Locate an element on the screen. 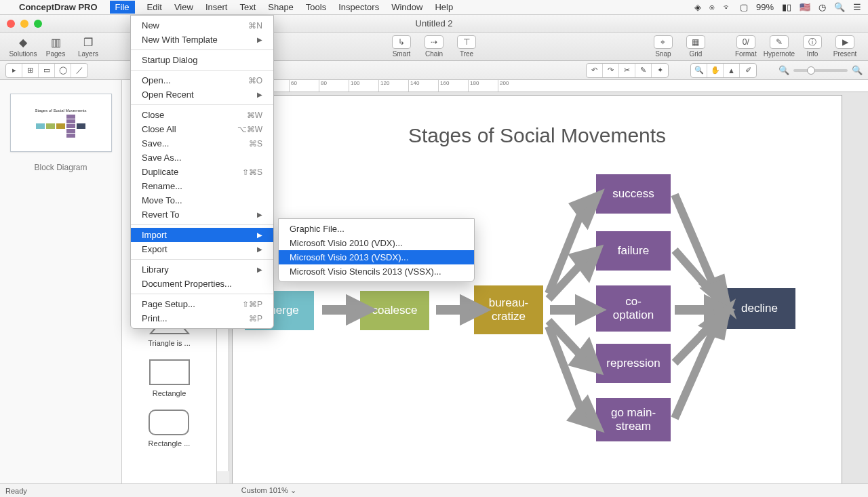 This screenshot has width=868, height=497. menu-icon: ☰ is located at coordinates (857, 7).